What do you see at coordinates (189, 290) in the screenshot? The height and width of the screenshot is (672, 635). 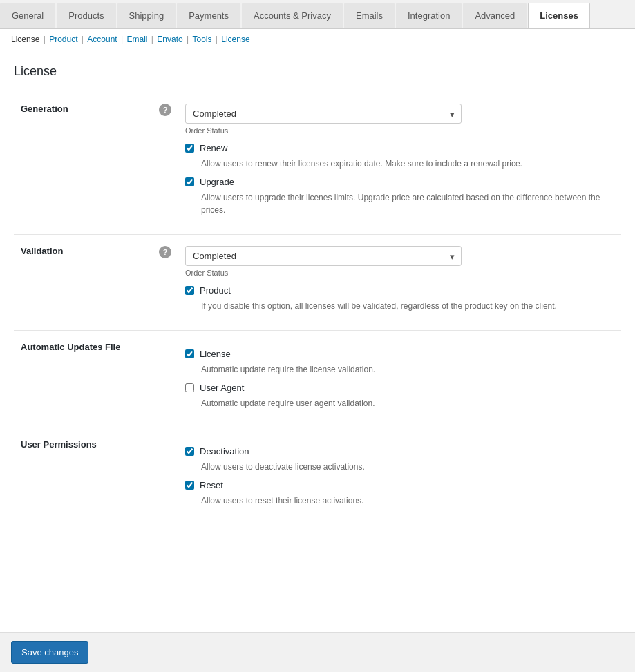 I see `checkbox-product` at bounding box center [189, 290].